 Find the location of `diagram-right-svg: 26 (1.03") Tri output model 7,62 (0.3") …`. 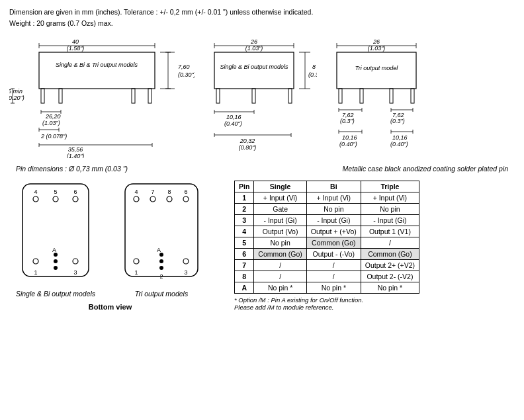

diagram-right-svg: 26 (1.03") Tri output model 7,62 (0.3") … is located at coordinates (385, 97).